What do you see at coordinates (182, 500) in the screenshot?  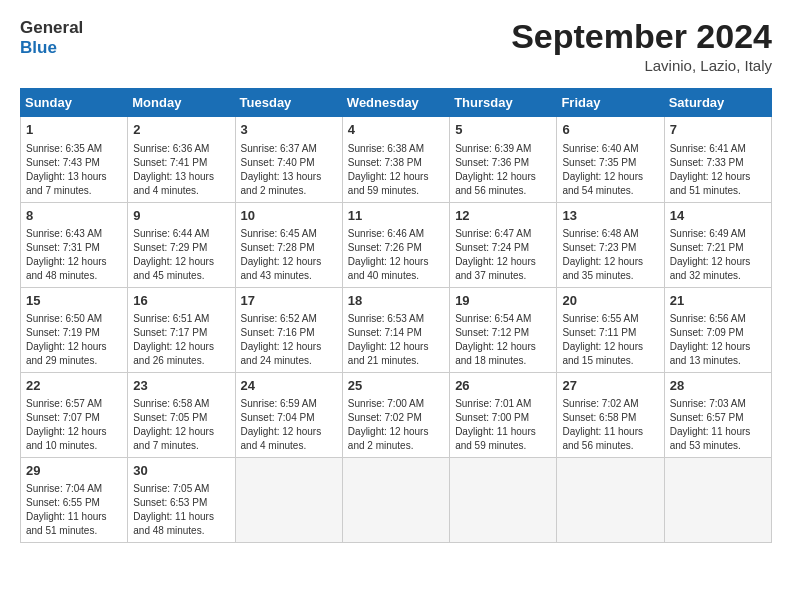 I see `calendar-day-cell: 30Sunrise: 7:05 AM Sunset: 6:53 PM Dayli…` at bounding box center [182, 500].